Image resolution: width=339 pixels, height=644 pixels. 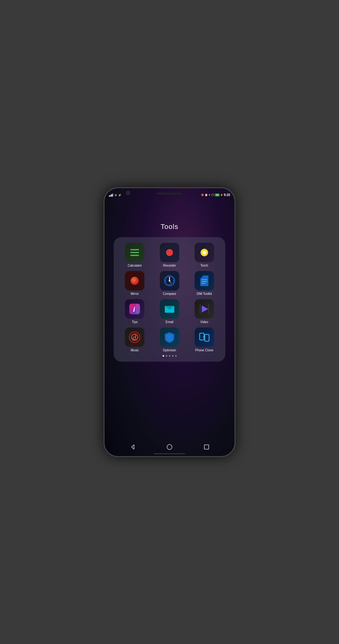 What do you see at coordinates (170, 322) in the screenshot?
I see `app-label-email: Email` at bounding box center [170, 322].